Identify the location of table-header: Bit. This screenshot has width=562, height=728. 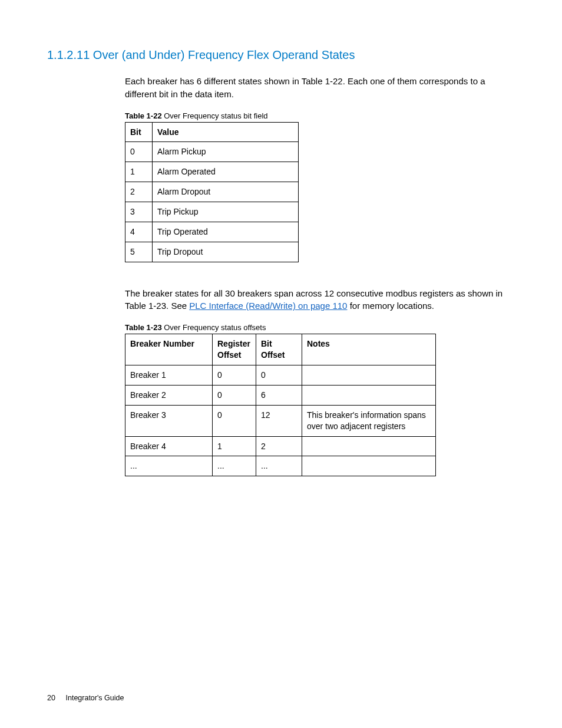
(139, 132).